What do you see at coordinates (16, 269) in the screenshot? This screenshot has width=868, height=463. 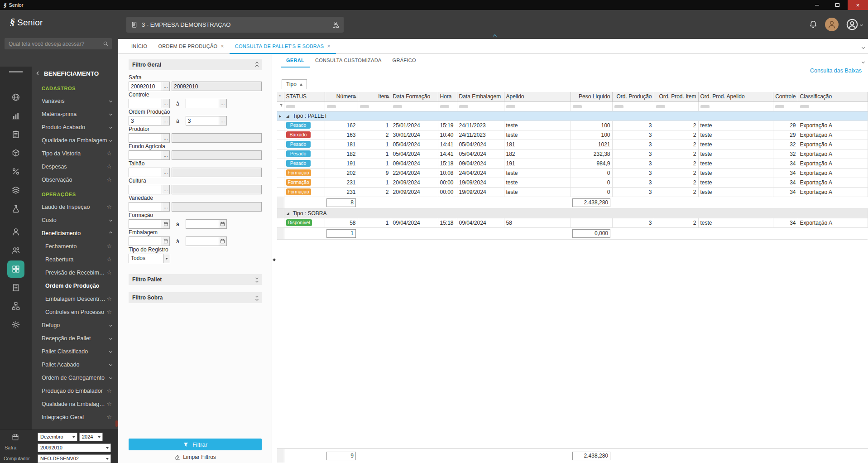 I see `rail-grid-tile-icon` at bounding box center [16, 269].